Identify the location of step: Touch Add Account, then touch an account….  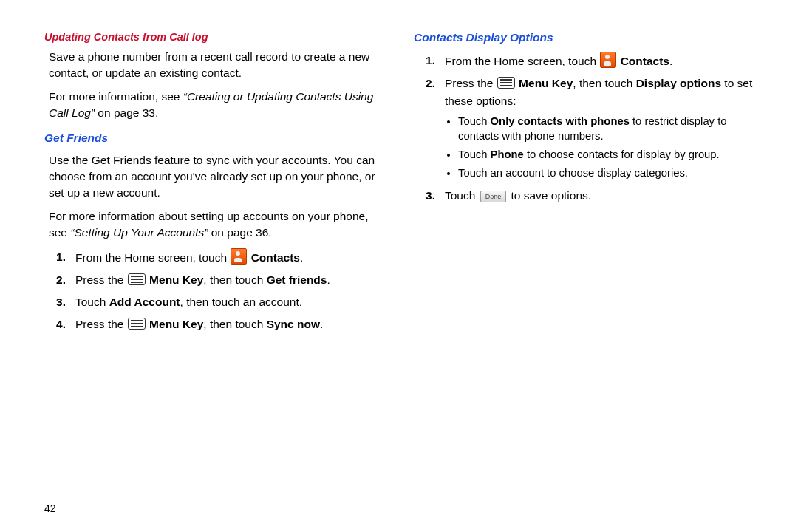
(220, 302).